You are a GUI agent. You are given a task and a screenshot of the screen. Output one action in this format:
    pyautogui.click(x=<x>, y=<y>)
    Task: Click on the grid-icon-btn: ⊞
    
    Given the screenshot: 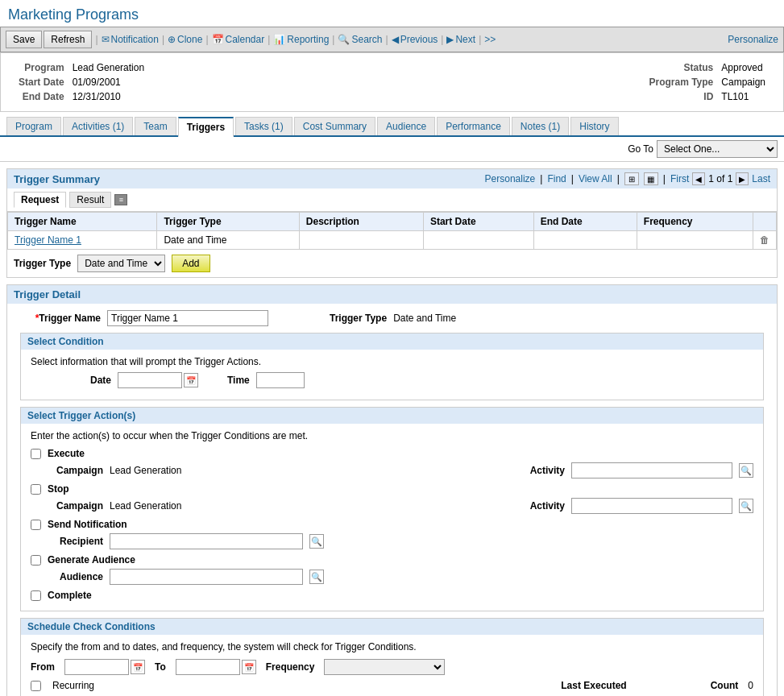 What is the action you would take?
    pyautogui.click(x=632, y=179)
    